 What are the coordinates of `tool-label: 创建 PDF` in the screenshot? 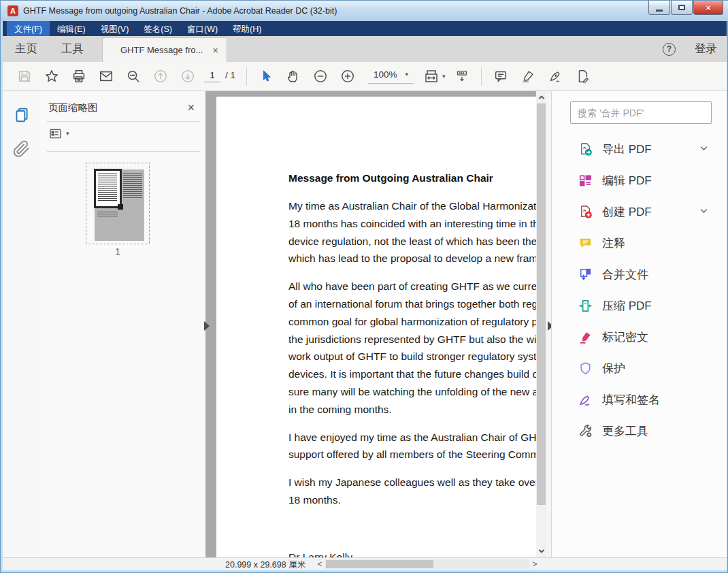 It's located at (650, 212).